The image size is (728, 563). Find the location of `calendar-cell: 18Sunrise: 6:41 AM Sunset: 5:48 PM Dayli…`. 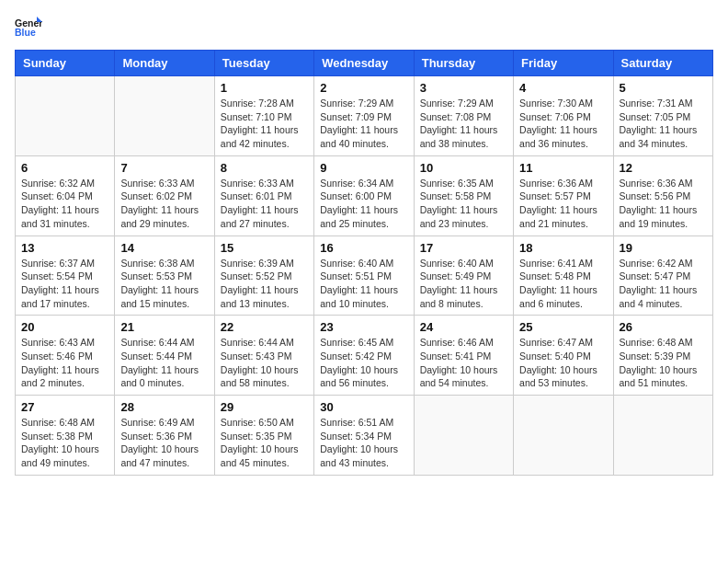

calendar-cell: 18Sunrise: 6:41 AM Sunset: 5:48 PM Dayli… is located at coordinates (563, 276).